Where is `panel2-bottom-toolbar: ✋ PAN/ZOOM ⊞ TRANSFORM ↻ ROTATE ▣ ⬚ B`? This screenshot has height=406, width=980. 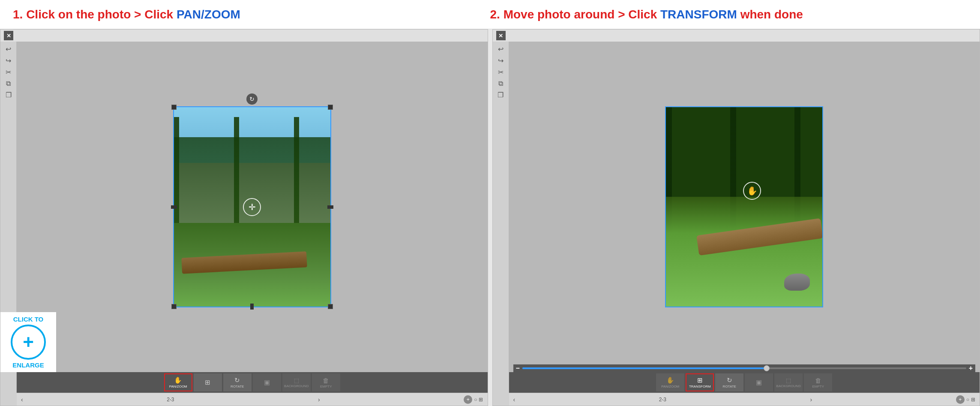 panel2-bottom-toolbar: ✋ PAN/ZOOM ⊞ TRANSFORM ↻ ROTATE ▣ ⬚ B is located at coordinates (745, 382).